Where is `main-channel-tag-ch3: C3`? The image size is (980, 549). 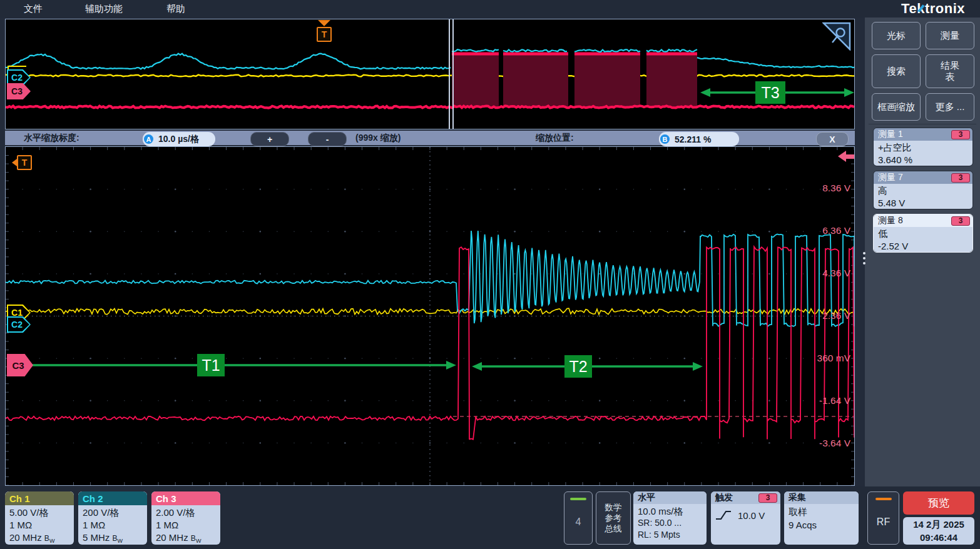 main-channel-tag-ch3: C3 is located at coordinates (20, 365).